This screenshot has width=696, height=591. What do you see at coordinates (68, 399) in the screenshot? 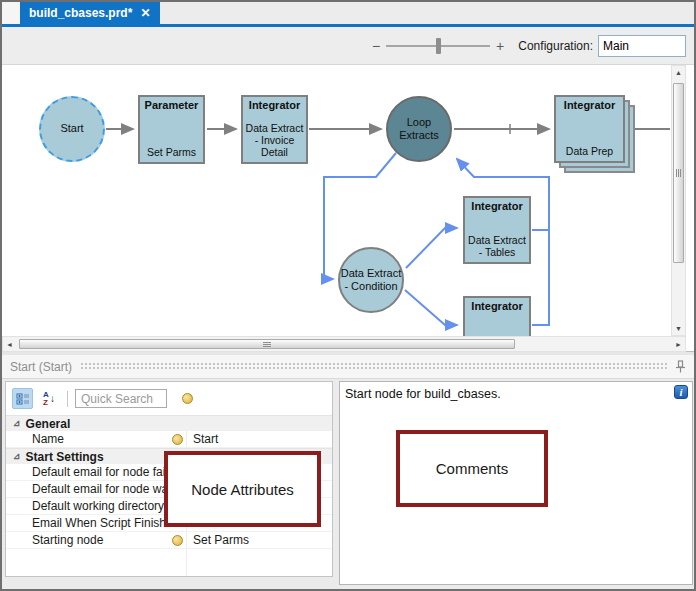
I see `toolbar-separator` at bounding box center [68, 399].